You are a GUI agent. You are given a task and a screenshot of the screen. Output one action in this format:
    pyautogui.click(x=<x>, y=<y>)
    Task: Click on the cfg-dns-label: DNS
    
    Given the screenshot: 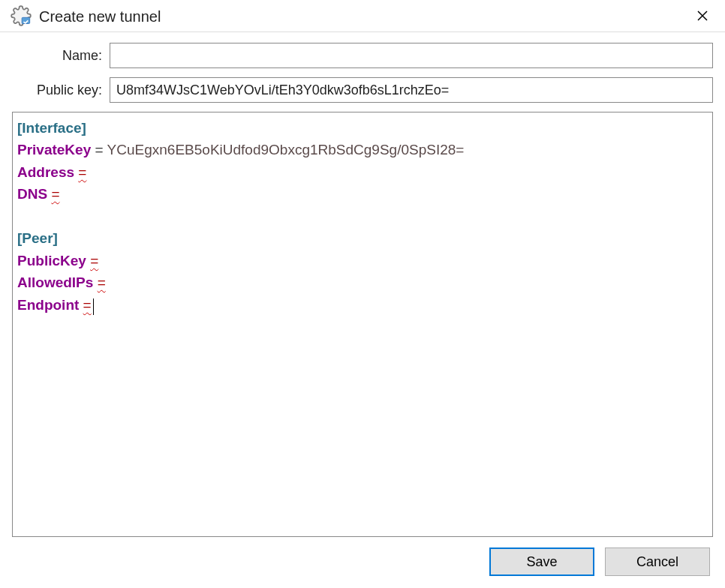 What is the action you would take?
    pyautogui.click(x=32, y=194)
    